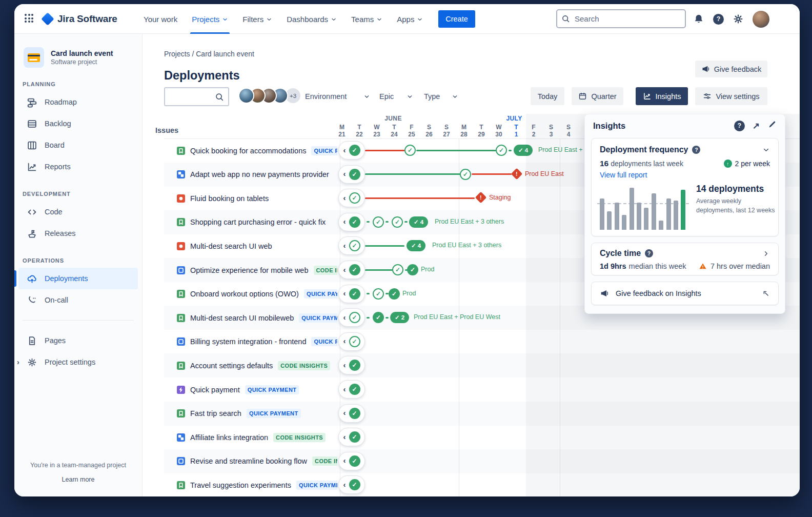 Image resolution: width=812 pixels, height=517 pixels. What do you see at coordinates (598, 96) in the screenshot?
I see `quarter-button: Quarter` at bounding box center [598, 96].